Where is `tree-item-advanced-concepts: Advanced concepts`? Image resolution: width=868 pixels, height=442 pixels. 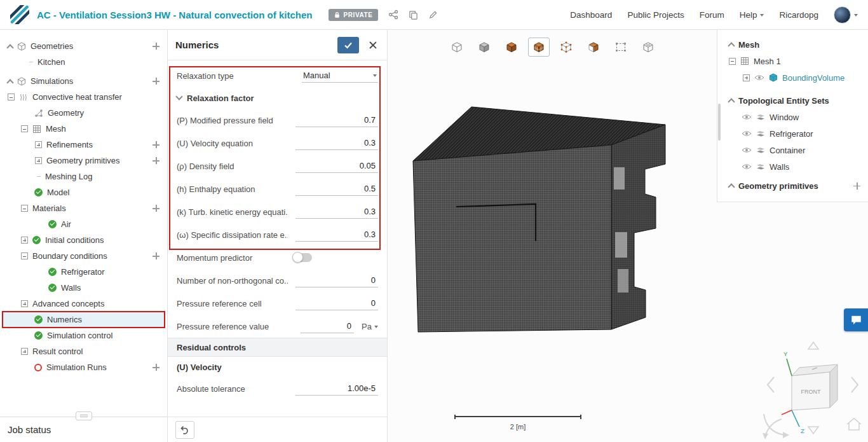 tree-item-advanced-concepts: Advanced concepts is located at coordinates (84, 304).